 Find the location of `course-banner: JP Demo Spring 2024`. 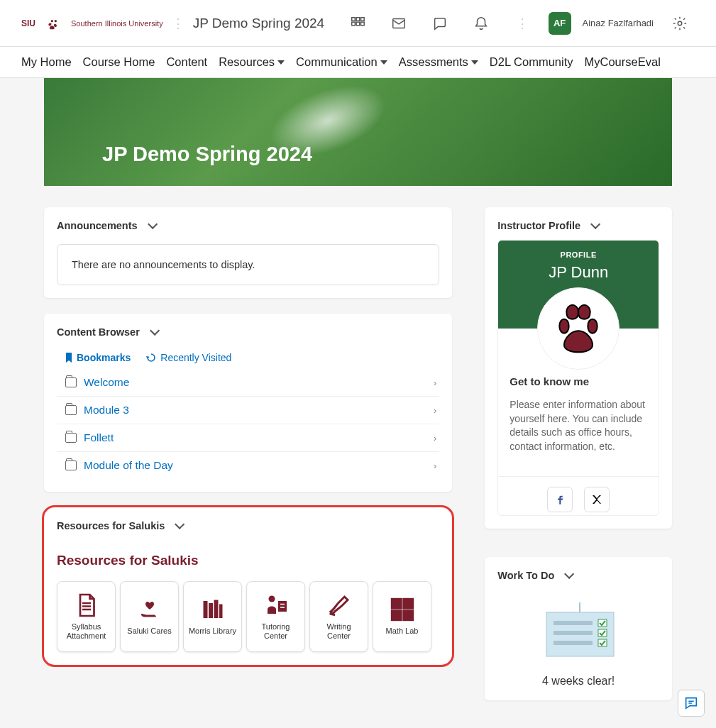

course-banner: JP Demo Spring 2024 is located at coordinates (358, 132).